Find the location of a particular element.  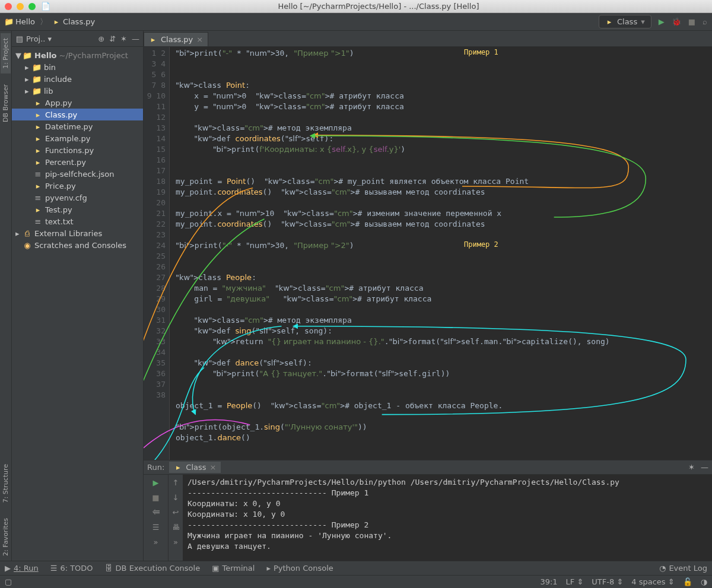

target-icon: ⊕ is located at coordinates (101, 39).